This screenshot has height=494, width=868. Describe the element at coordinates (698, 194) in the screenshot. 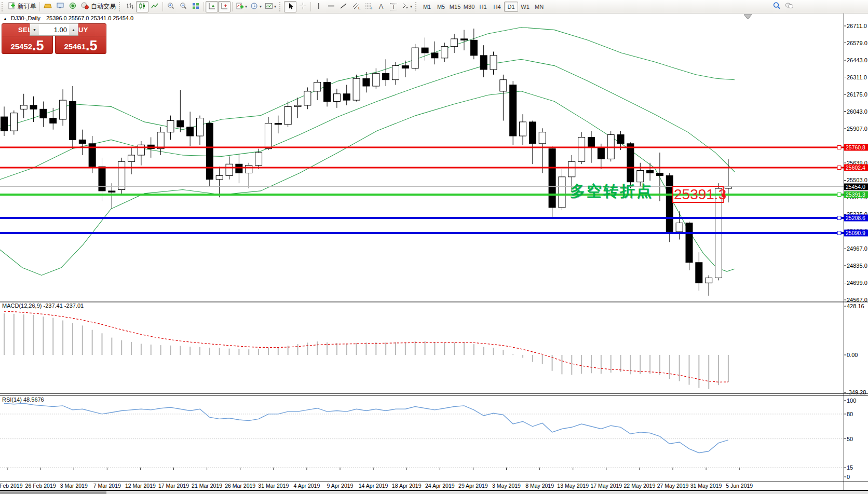

I see `price-annotation-box: 25391.3` at that location.